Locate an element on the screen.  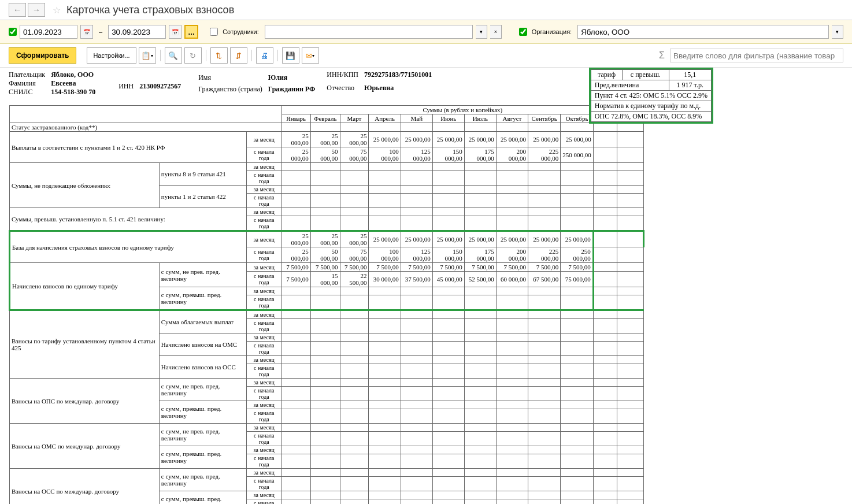
print-button: 🖨 is located at coordinates (265, 55).